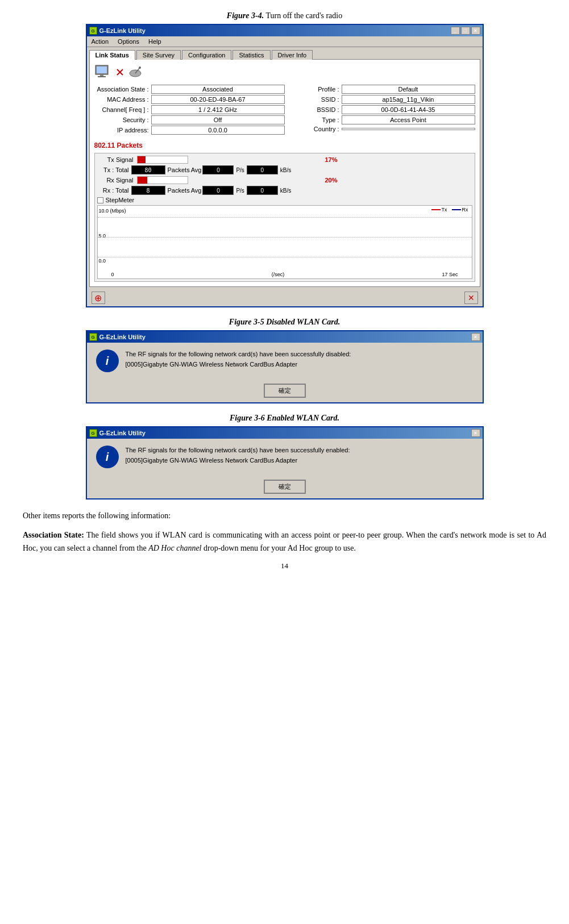  Describe the element at coordinates (279, 548) in the screenshot. I see `assoc-state-text2: drop-down menu for your Ad Hoc group to …` at that location.